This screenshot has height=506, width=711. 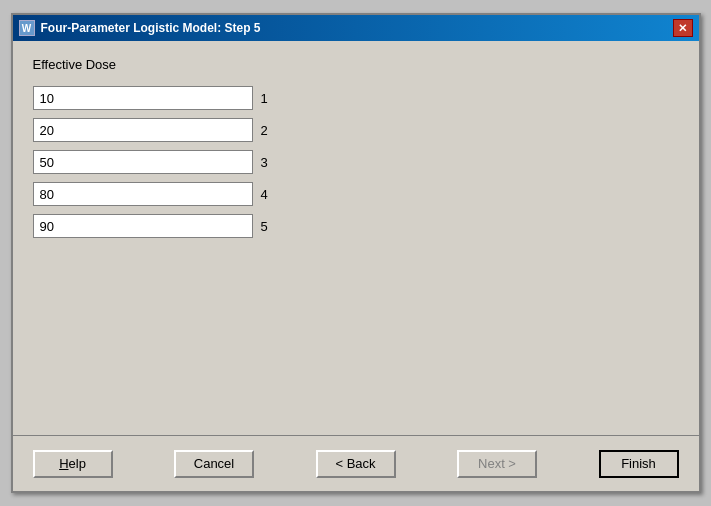 What do you see at coordinates (356, 64) in the screenshot?
I see `section-label: Effective Dose` at bounding box center [356, 64].